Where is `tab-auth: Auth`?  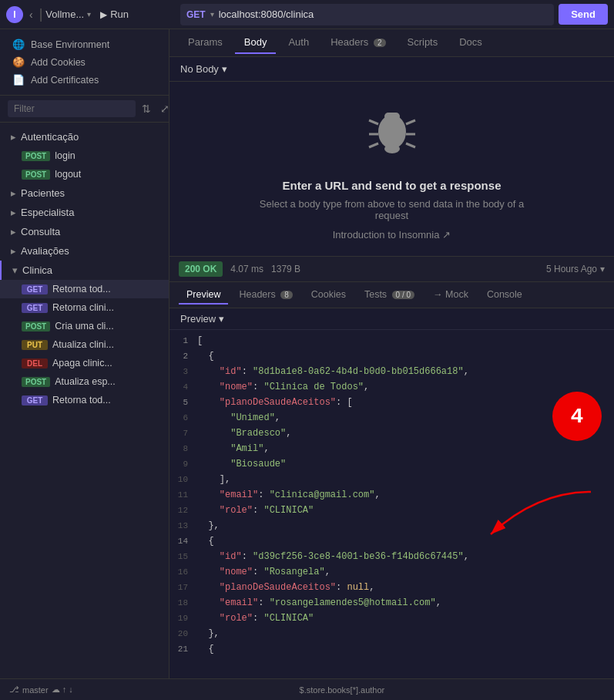 tab-auth: Auth is located at coordinates (299, 43).